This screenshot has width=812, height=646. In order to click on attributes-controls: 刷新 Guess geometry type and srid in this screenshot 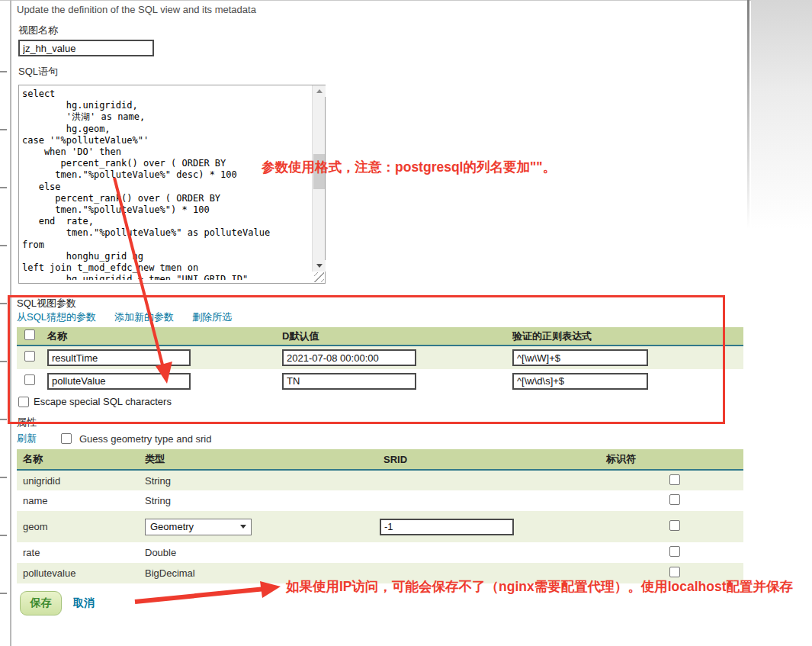, I will do `click(114, 439)`.